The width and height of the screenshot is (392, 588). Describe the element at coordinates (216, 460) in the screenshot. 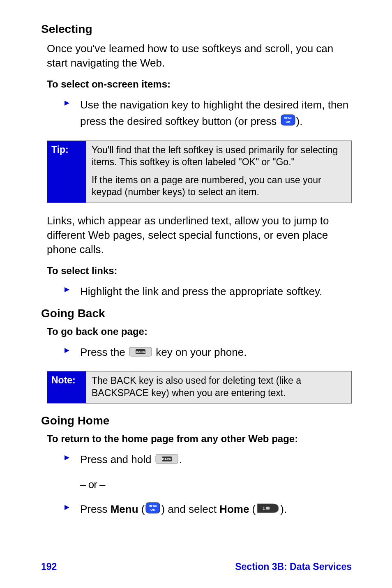

I see `home-bullet1-text: Press and hold BACK .` at that location.